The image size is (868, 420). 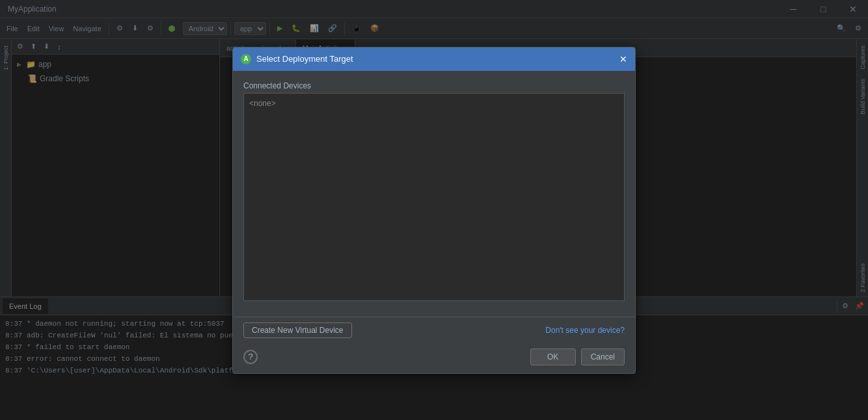 What do you see at coordinates (603, 357) in the screenshot?
I see `cancel-btn: Cancel` at bounding box center [603, 357].